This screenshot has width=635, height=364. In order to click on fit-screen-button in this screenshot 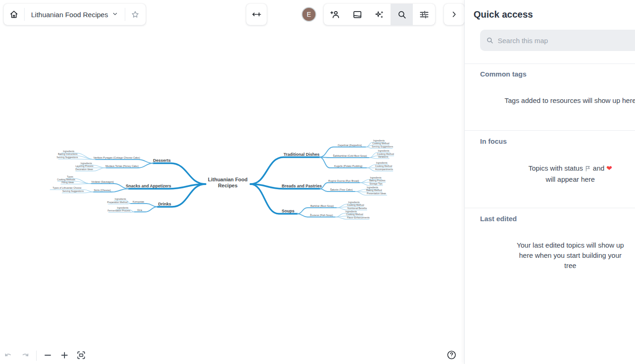, I will do `click(81, 356)`.